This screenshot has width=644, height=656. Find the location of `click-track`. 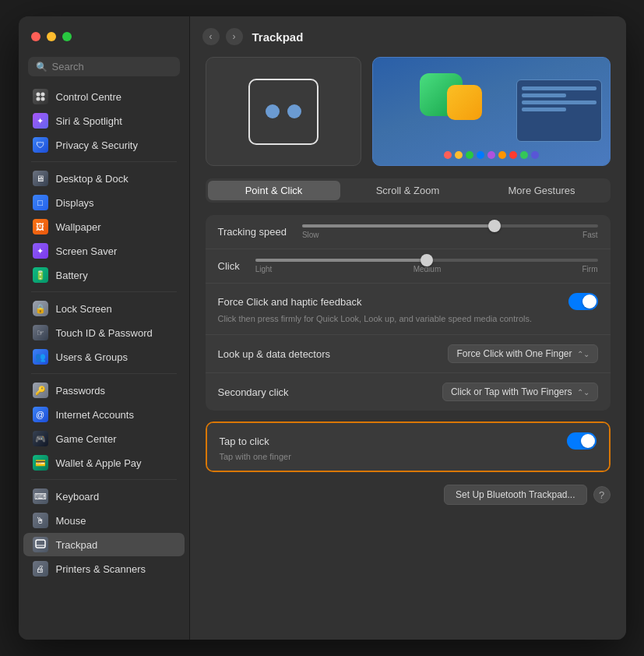

click-track is located at coordinates (427, 260).